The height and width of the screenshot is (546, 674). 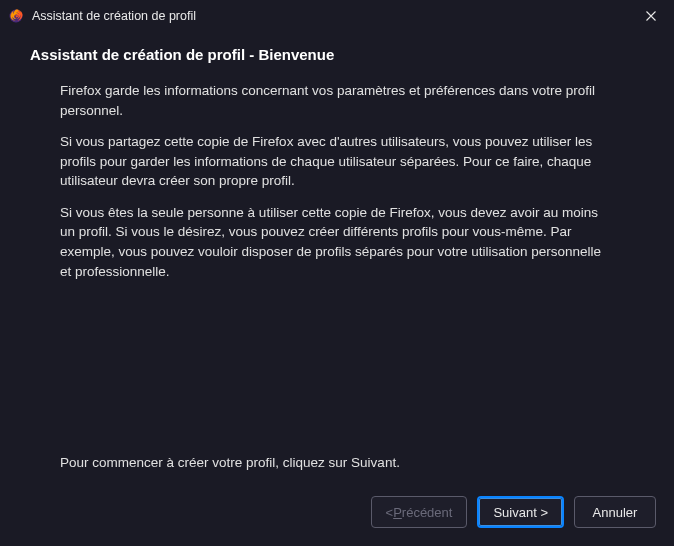 I want to click on wizard-title: Assistant de création de profil - Bienve…, so click(x=337, y=54).